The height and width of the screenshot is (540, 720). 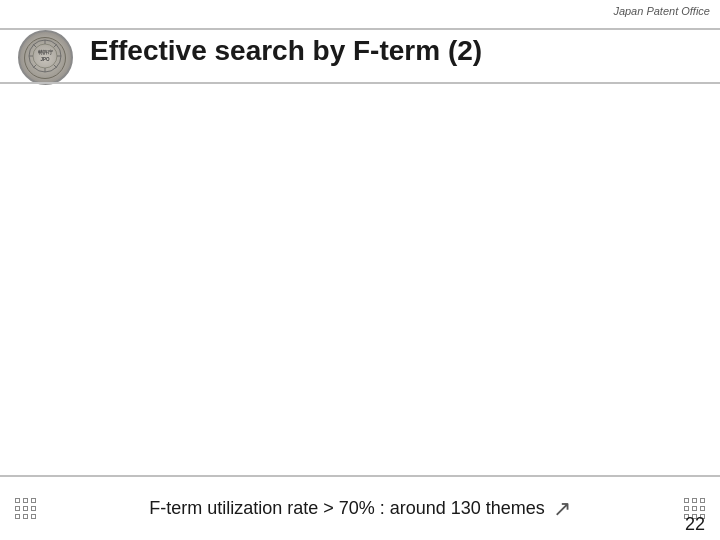 I want to click on bottom-left-decoration, so click(x=26, y=508).